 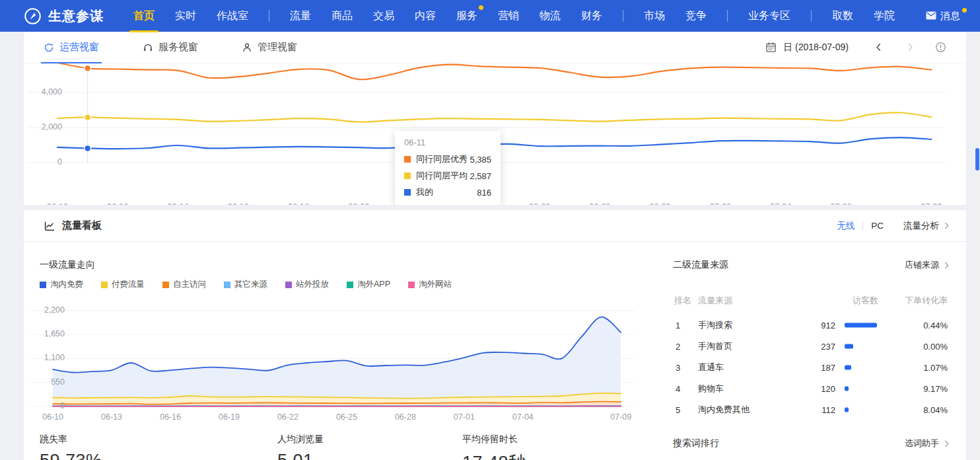 What do you see at coordinates (884, 16) in the screenshot?
I see `nav-item: 学院` at bounding box center [884, 16].